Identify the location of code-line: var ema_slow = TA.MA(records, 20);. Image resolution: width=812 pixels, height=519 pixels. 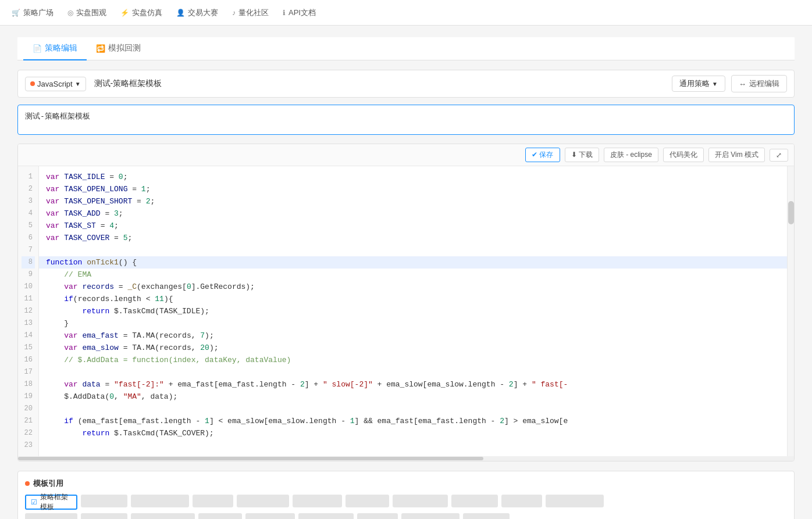
(413, 348).